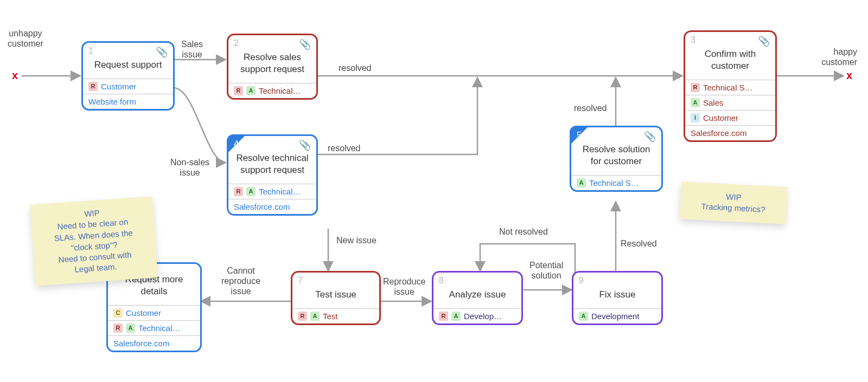  I want to click on start-endpoint: x, so click(15, 76).